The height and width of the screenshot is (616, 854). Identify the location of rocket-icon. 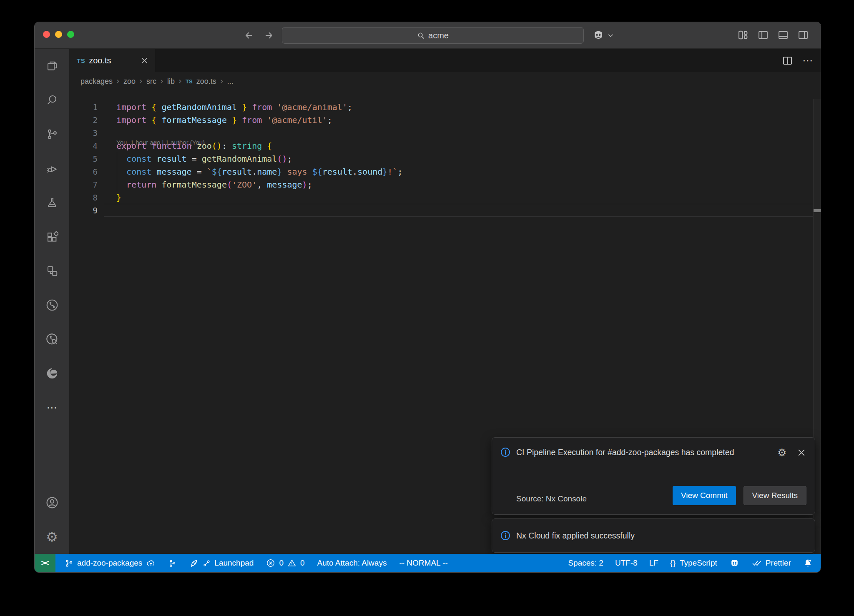
(194, 563).